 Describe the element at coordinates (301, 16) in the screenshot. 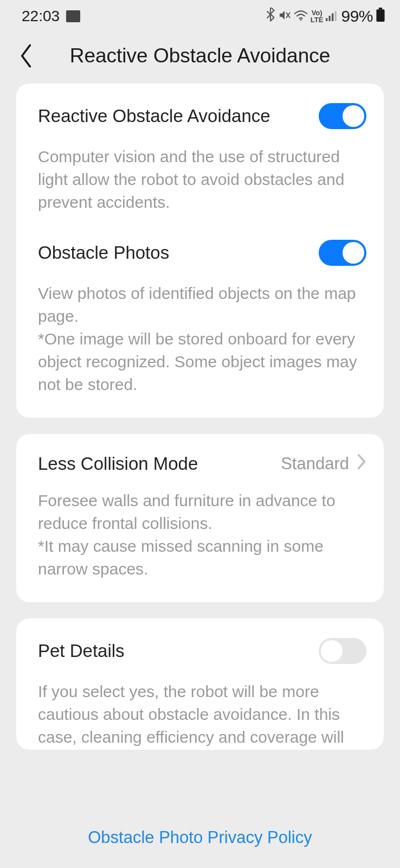

I see `wifi-icon` at that location.